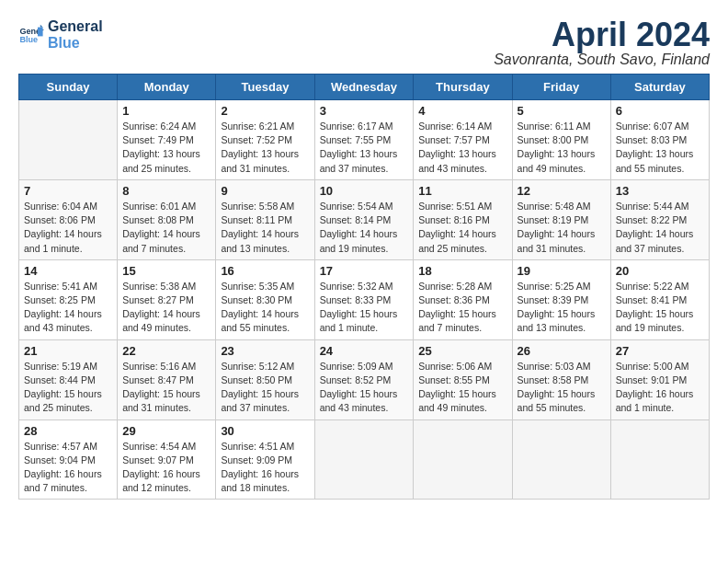 The image size is (728, 563). What do you see at coordinates (562, 307) in the screenshot?
I see `day-info: Sunrise: 5:25 AM Sunset: 8:39 PM Dayligh…` at bounding box center [562, 307].